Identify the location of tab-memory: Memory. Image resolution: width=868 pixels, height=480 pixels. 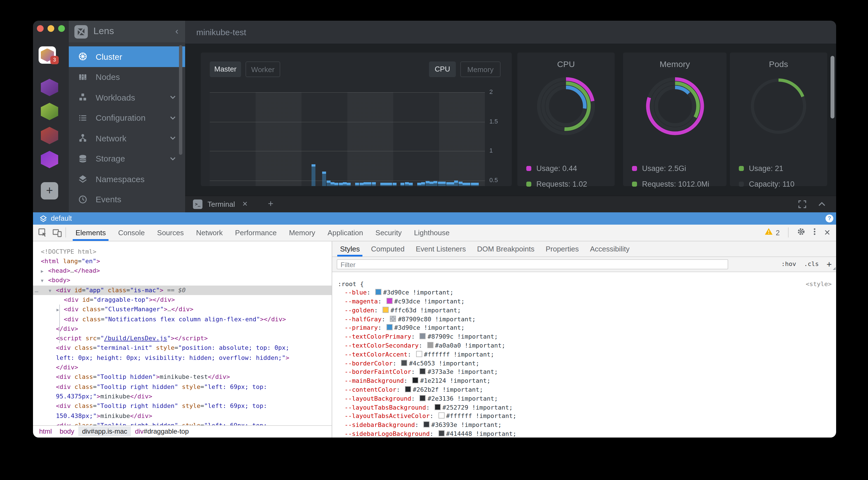
(302, 233).